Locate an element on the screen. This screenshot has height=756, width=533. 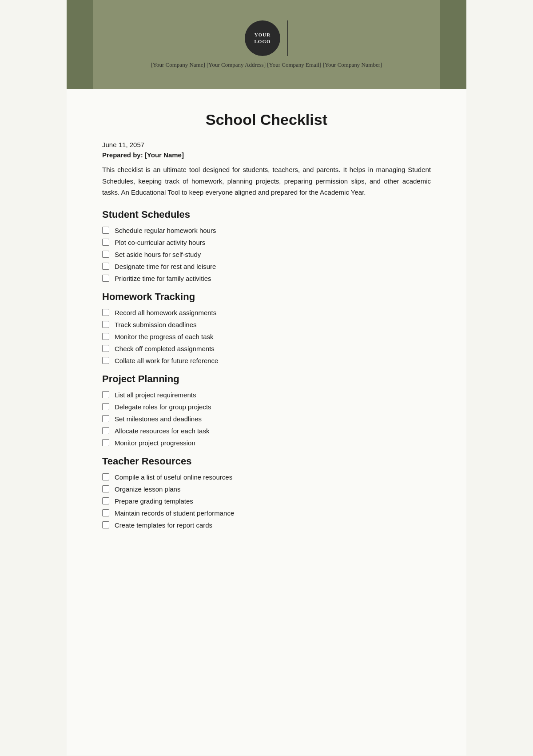
list-item: Track submission deadlines is located at coordinates (266, 324).